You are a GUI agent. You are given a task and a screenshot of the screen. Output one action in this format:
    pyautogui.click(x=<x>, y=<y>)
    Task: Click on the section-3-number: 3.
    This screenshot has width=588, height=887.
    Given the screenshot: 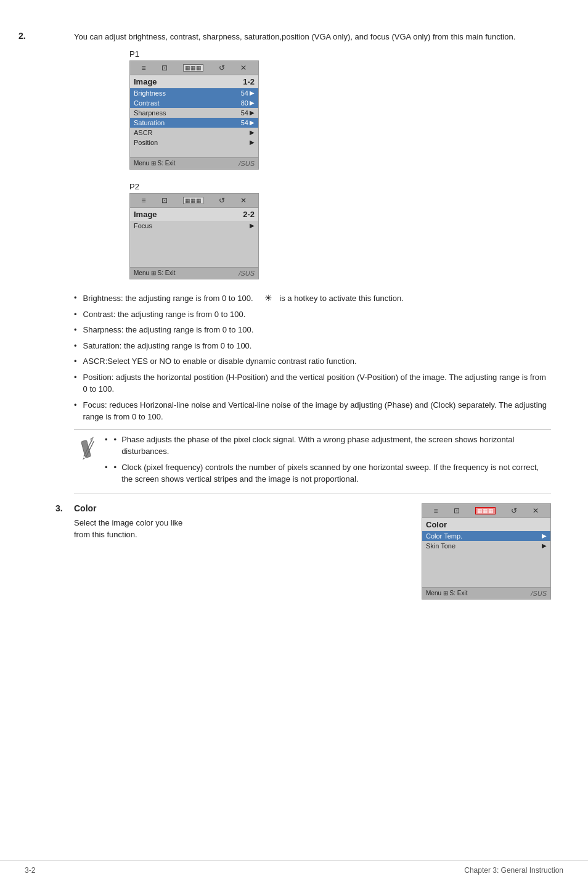 What is the action you would take?
    pyautogui.click(x=59, y=508)
    